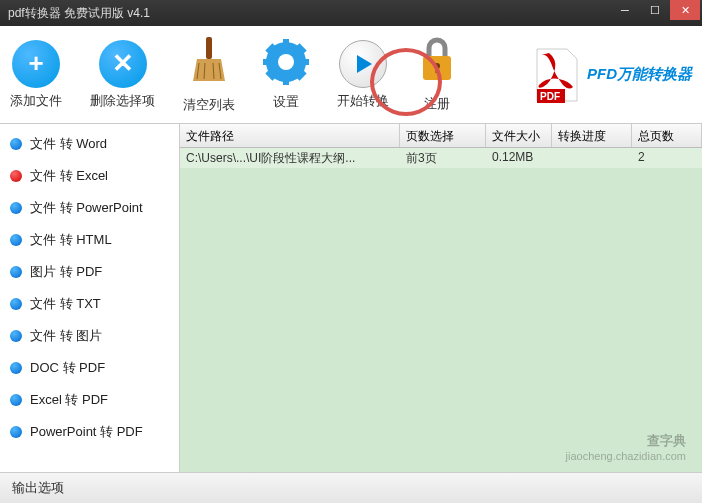 Image resolution: width=702 pixels, height=503 pixels. Describe the element at coordinates (68, 368) in the screenshot. I see `sidebar-item-label: DOC 转 PDF` at that location.